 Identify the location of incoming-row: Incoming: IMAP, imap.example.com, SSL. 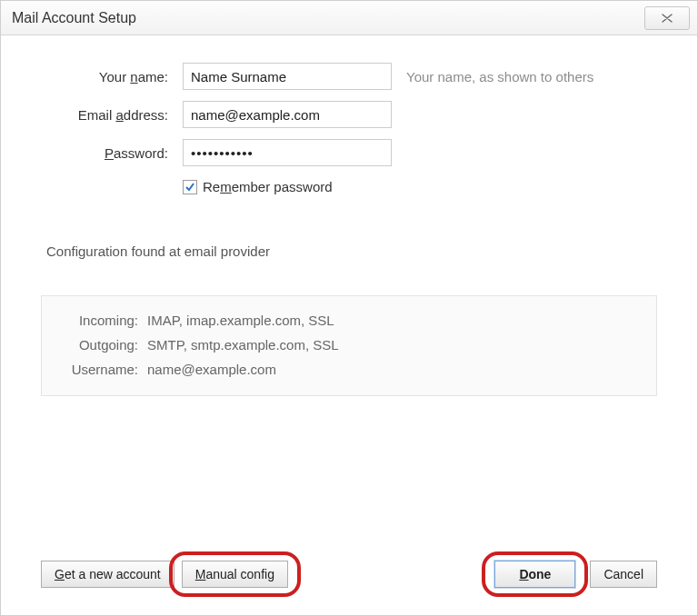
(349, 320).